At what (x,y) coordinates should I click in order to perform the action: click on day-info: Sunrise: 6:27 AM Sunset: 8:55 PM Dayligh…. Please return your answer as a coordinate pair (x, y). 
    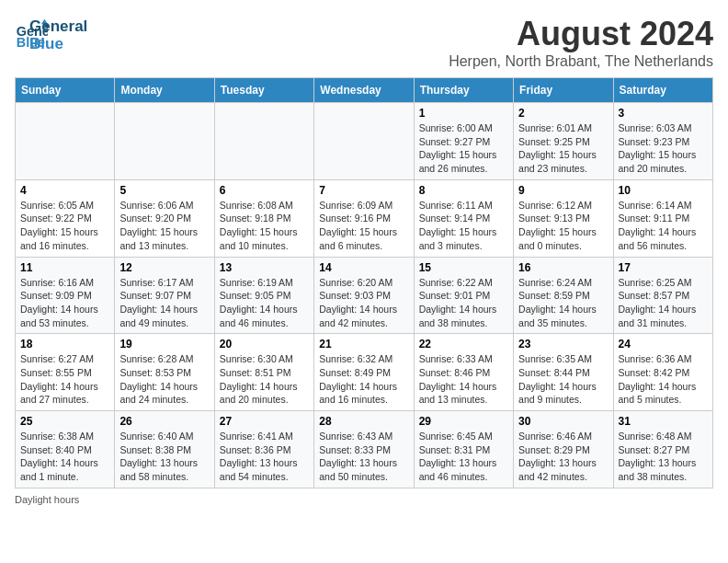
    Looking at the image, I should click on (64, 379).